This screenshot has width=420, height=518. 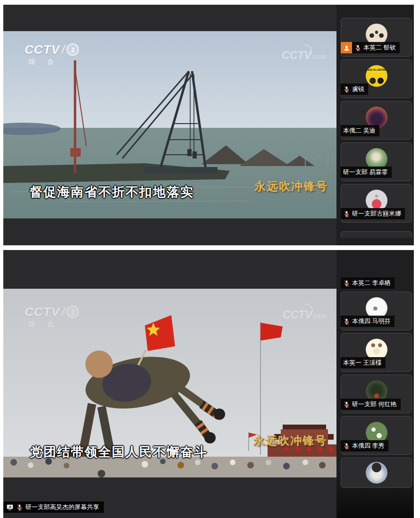 I want to click on participant-tile: 研一支部 何红艳, so click(x=377, y=394).